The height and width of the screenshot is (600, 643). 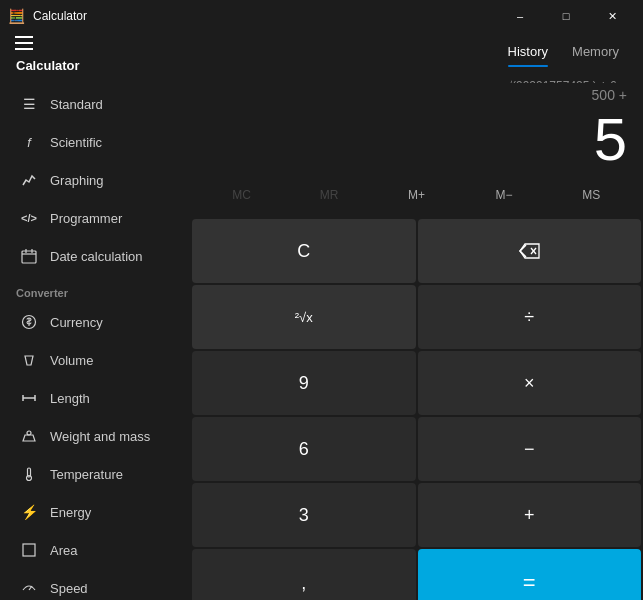 I want to click on weight-icon, so click(x=29, y=436).